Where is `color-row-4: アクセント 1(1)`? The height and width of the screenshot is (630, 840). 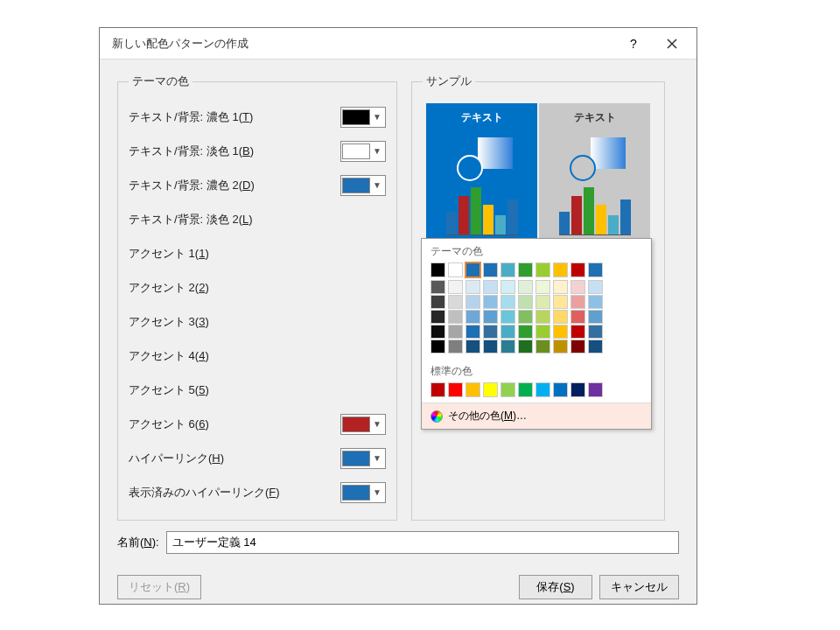 color-row-4: アクセント 1(1) is located at coordinates (257, 254).